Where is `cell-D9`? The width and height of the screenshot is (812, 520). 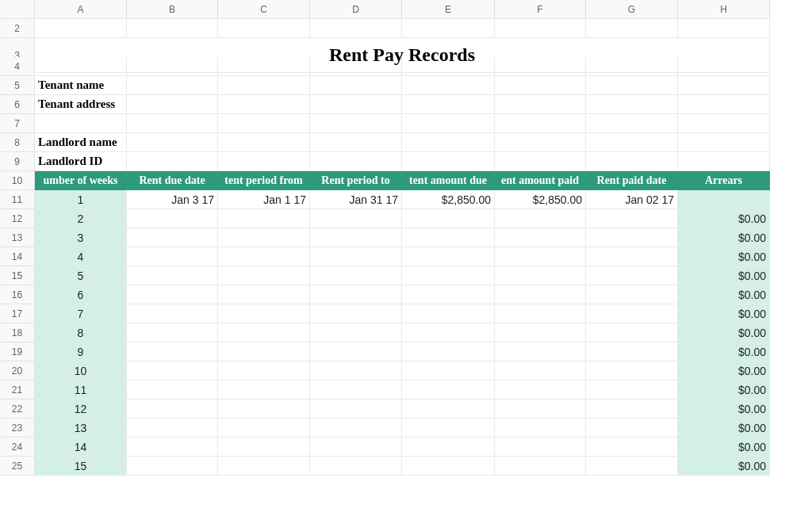
cell-D9 is located at coordinates (356, 162).